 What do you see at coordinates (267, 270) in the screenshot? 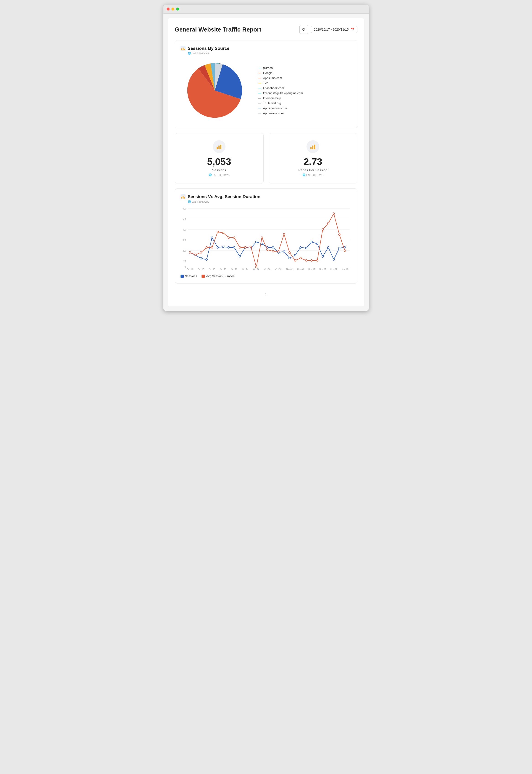
I see `svg-text: Oct 28` at bounding box center [267, 270].